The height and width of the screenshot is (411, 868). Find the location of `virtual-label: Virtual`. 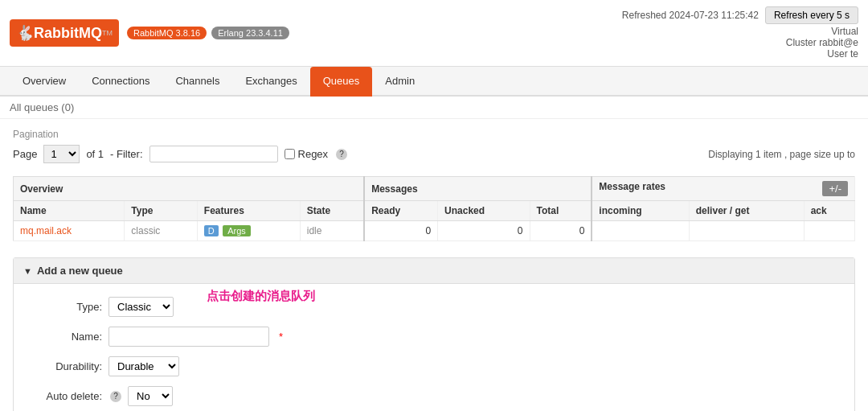

virtual-label: Virtual is located at coordinates (740, 31).